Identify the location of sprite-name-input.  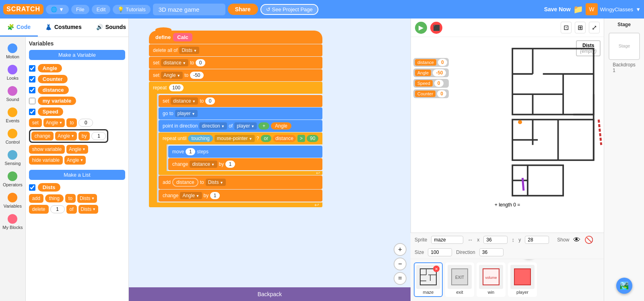
(447, 240).